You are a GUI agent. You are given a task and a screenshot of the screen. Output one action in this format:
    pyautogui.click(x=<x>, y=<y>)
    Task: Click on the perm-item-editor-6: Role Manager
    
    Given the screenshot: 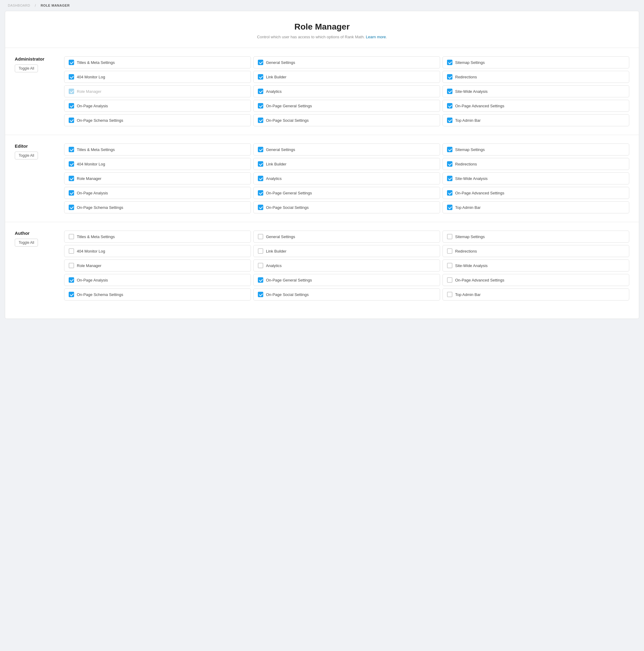 What is the action you would take?
    pyautogui.click(x=158, y=179)
    